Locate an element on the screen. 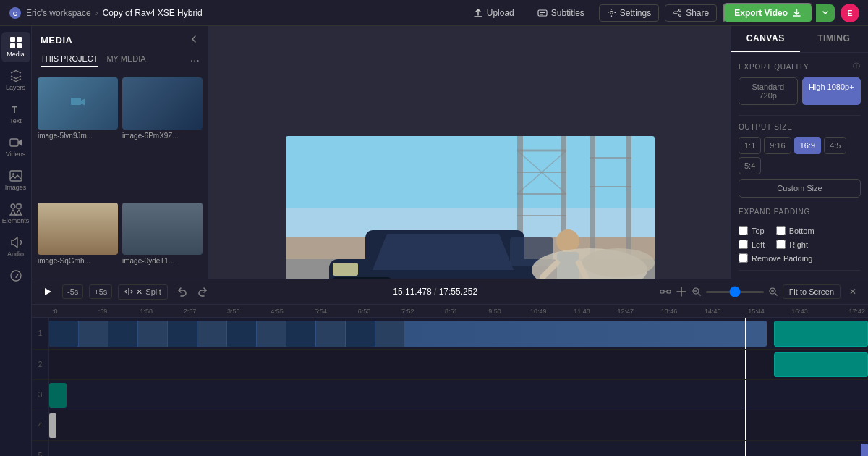 Image resolution: width=868 pixels, height=456 pixels. sidebar-item-elements: Elements is located at coordinates (16, 214).